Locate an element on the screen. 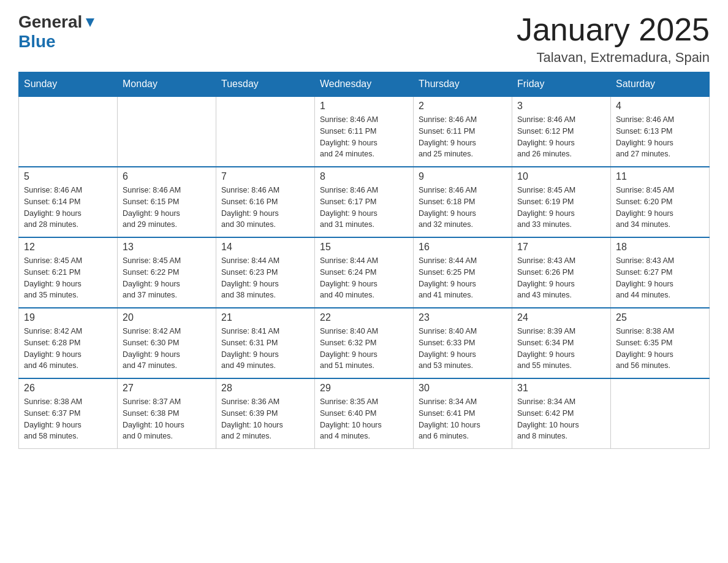 This screenshot has width=728, height=563. day-number: 15 is located at coordinates (364, 247).